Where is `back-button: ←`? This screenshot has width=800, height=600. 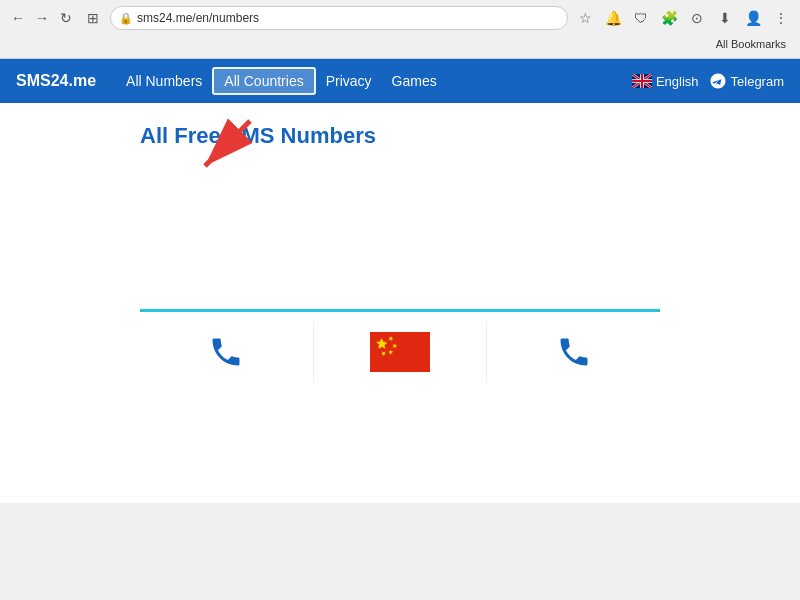 back-button: ← is located at coordinates (18, 18).